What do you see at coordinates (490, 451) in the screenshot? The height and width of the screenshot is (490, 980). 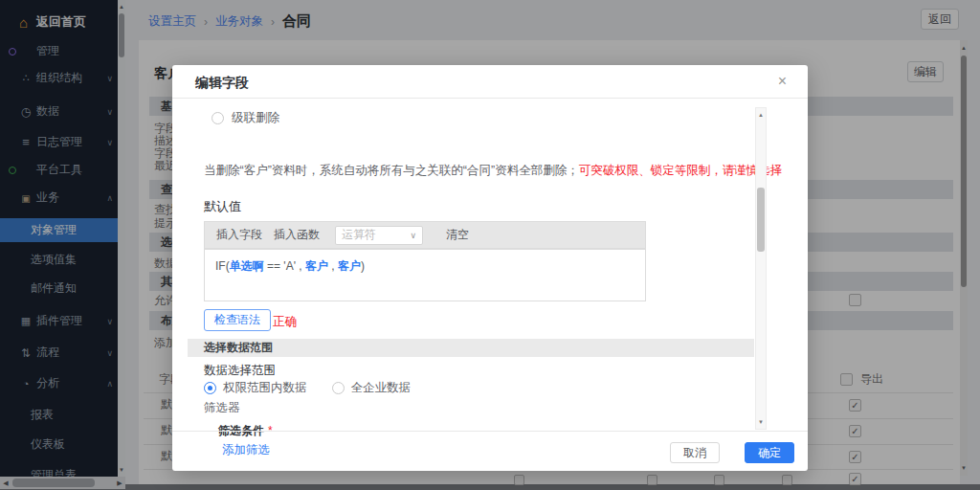 I see `modal-footer: 取消 确定` at bounding box center [490, 451].